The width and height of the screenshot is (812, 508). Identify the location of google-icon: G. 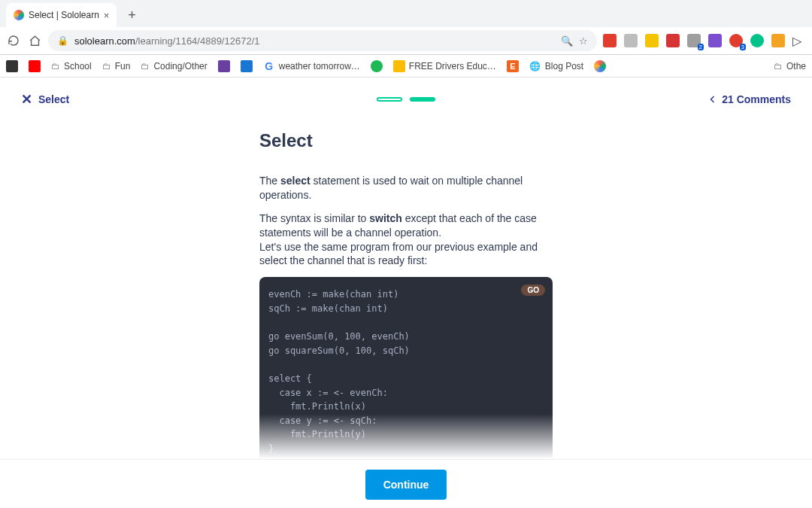
(269, 66).